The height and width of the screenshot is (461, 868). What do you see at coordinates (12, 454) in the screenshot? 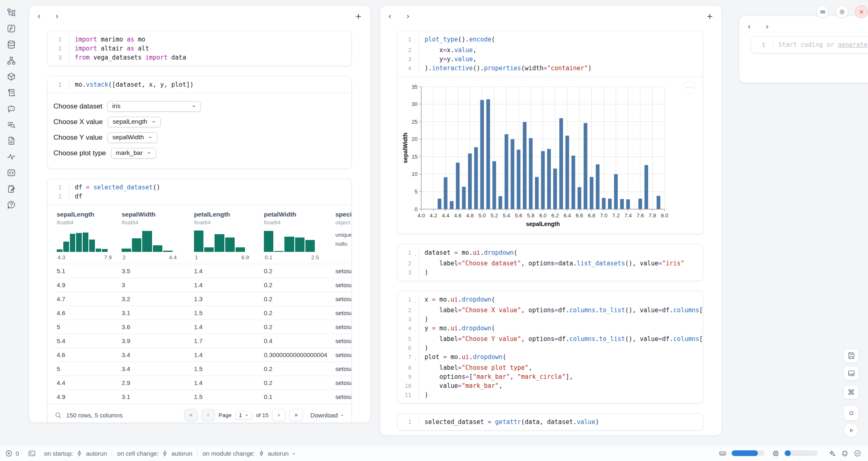
I see `error-counter: 0` at bounding box center [12, 454].